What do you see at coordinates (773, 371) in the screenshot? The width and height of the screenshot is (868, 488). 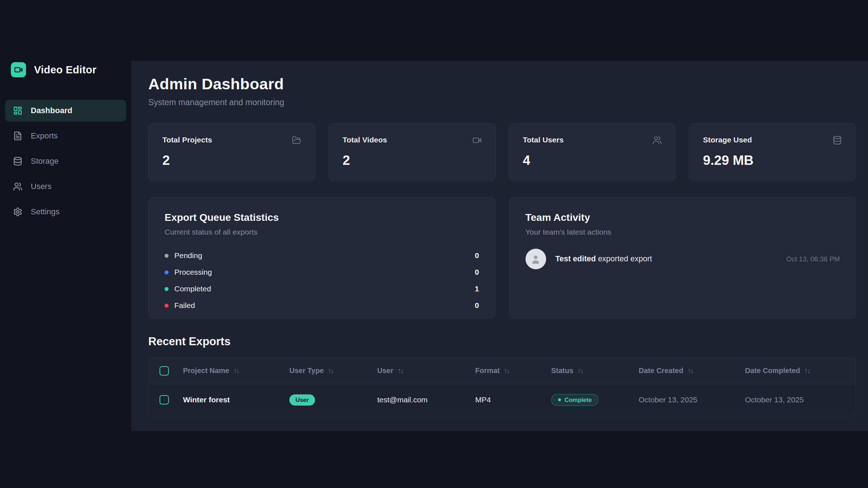 I see `column-label: Date Completed` at bounding box center [773, 371].